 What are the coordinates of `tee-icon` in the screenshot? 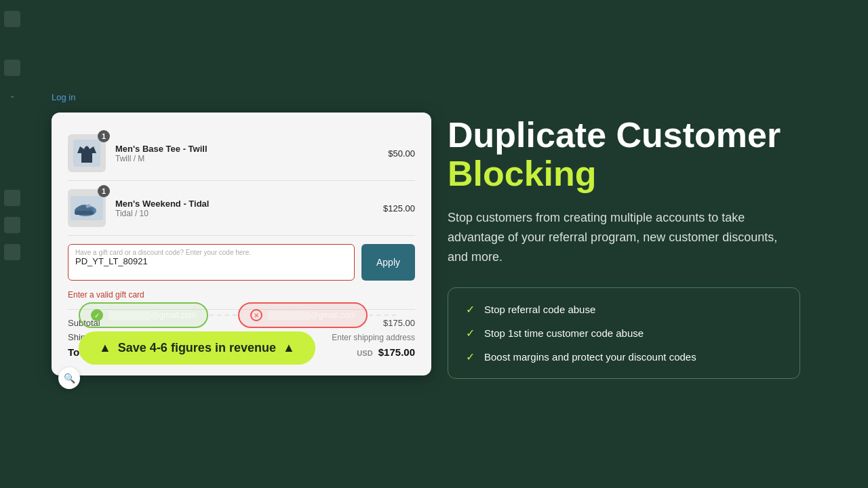 It's located at (87, 153).